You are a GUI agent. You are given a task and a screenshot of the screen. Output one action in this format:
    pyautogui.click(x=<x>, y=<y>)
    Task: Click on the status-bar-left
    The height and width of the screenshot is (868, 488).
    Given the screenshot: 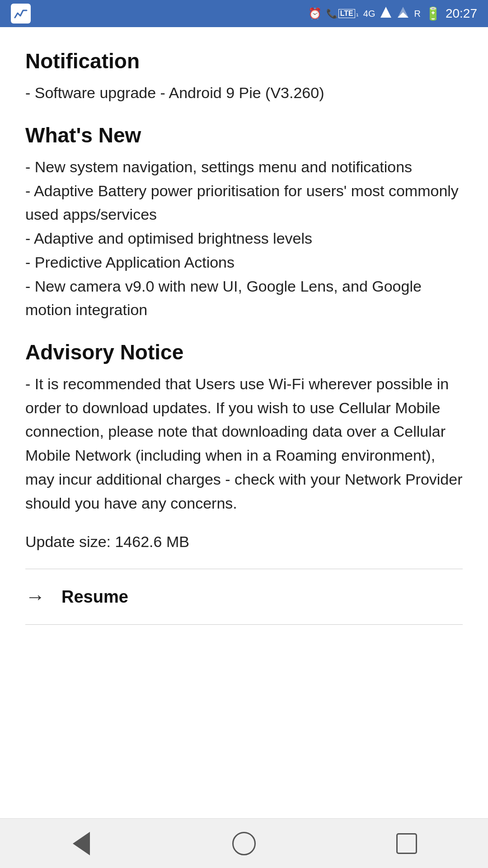 What is the action you would take?
    pyautogui.click(x=21, y=14)
    